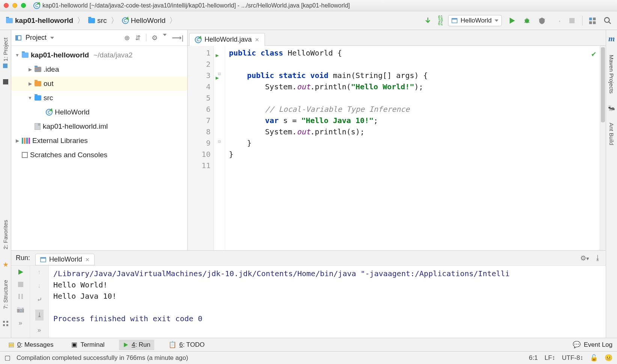 Image resolution: width=617 pixels, height=364 pixels. What do you see at coordinates (20, 309) in the screenshot?
I see `dump-threads-button: 📷` at bounding box center [20, 309].